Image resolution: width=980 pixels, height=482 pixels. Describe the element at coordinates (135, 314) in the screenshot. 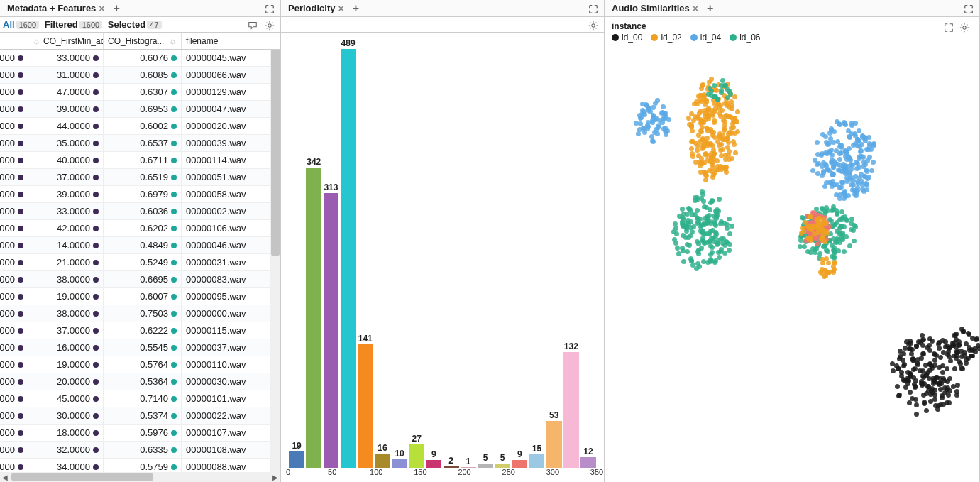

I see `table-row: 00038.00000.750300000000.wav` at that location.